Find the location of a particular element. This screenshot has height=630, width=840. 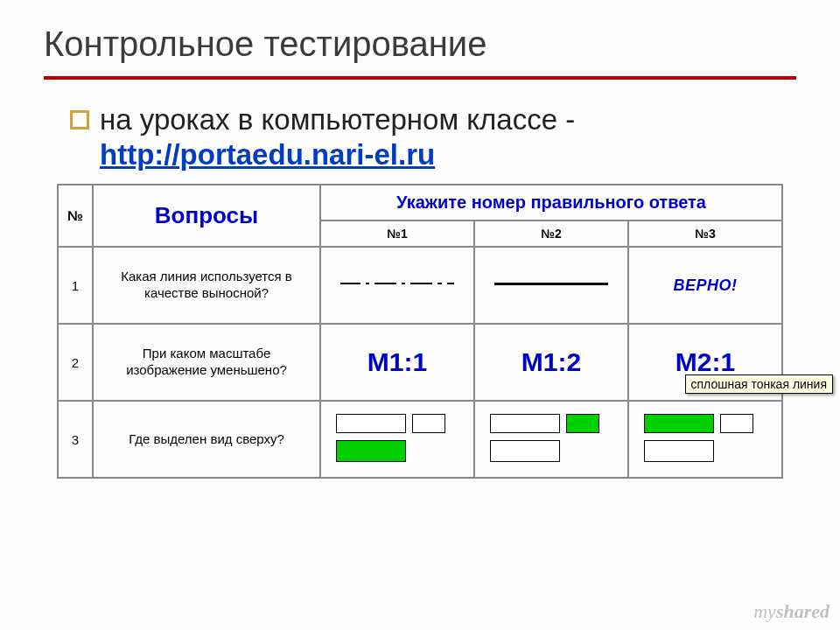

col-number-header: № is located at coordinates (75, 215).